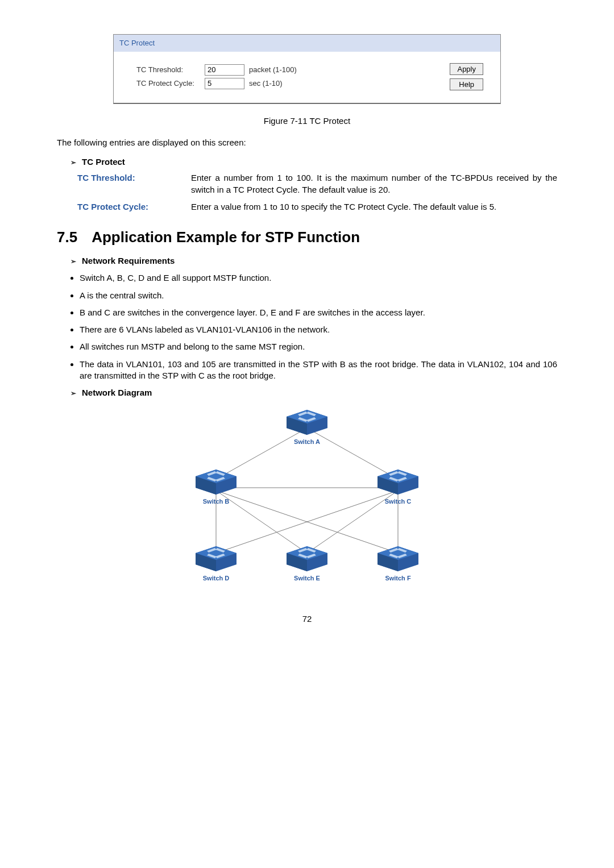  Describe the element at coordinates (318, 296) in the screenshot. I see `list-item: A is the central switch.` at that location.